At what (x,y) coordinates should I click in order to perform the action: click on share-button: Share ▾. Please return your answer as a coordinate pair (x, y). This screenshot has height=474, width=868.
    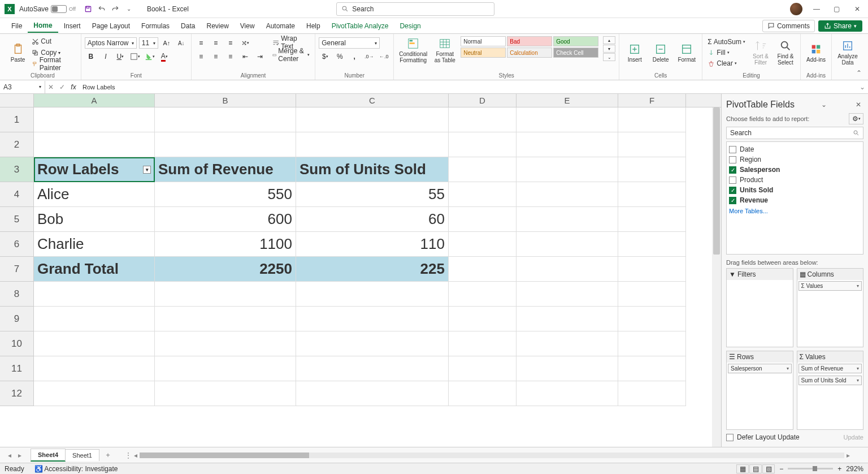
    Looking at the image, I should click on (840, 26).